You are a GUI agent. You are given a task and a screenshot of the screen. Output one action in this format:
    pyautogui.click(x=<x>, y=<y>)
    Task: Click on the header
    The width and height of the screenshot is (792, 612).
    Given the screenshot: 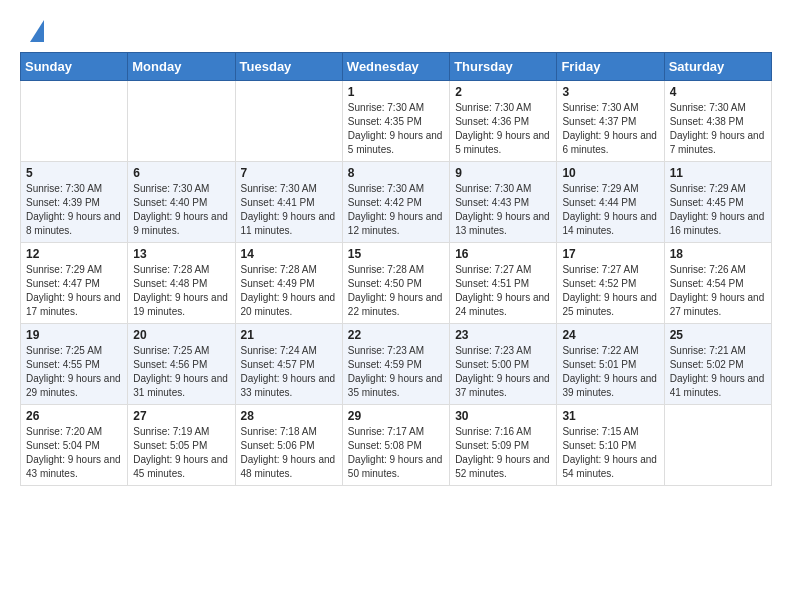 What is the action you would take?
    pyautogui.click(x=396, y=29)
    